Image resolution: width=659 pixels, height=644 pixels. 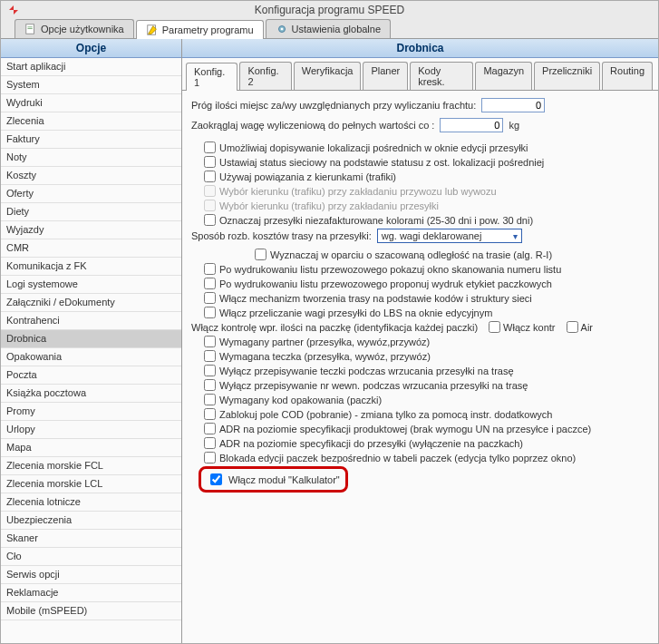 What do you see at coordinates (212, 76) in the screenshot?
I see `sub-tab: Konfig. 1` at bounding box center [212, 76].